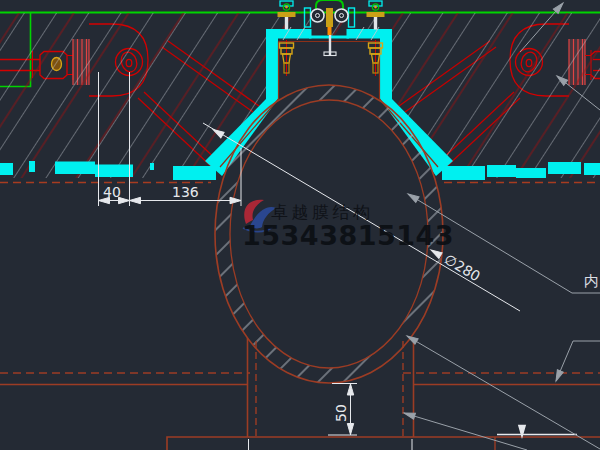  Describe the element at coordinates (112, 192) in the screenshot. I see `dim-40-text: 40` at that location.